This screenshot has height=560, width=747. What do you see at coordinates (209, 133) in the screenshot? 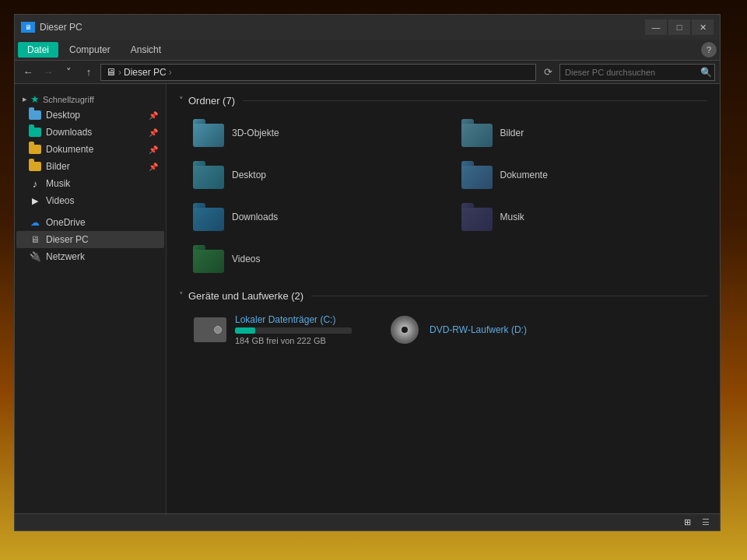
I see `folder-icon-3d` at bounding box center [209, 133].